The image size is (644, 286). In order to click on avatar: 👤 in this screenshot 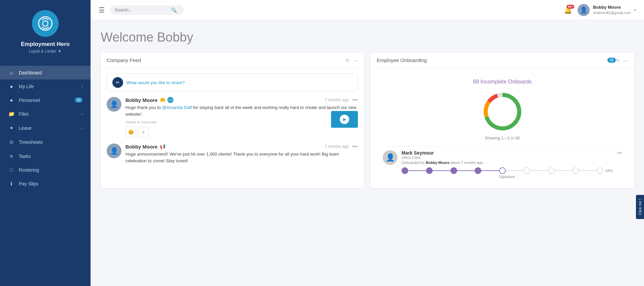, I will do `click(584, 10)`.